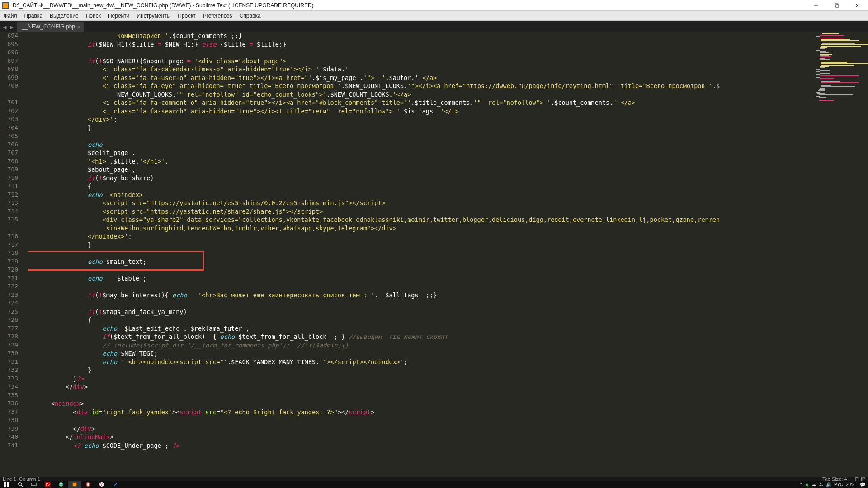 This screenshot has height=488, width=868. Describe the element at coordinates (64, 16) in the screenshot. I see `menu-selection: Выделение` at that location.